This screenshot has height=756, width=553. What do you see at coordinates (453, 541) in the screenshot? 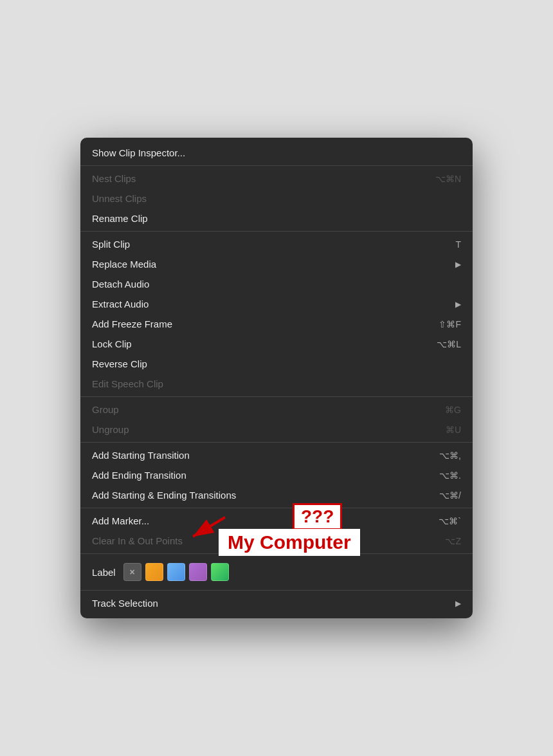
I see `clear-in-out-points-shortcut: ⌥Z` at bounding box center [453, 541].